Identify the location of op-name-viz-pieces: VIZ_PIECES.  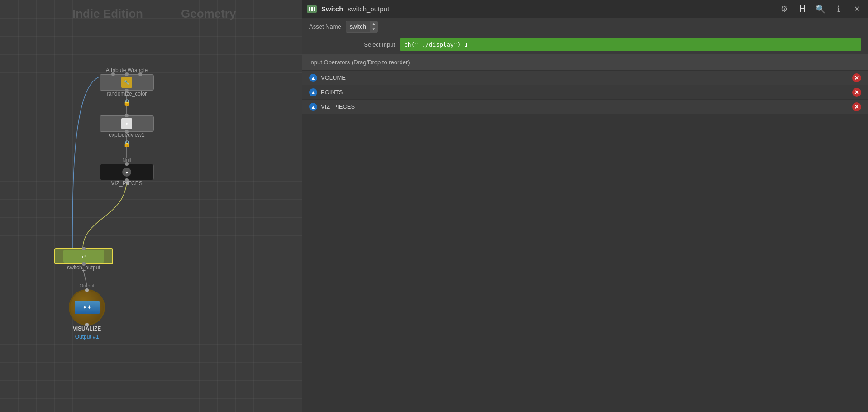
(585, 107).